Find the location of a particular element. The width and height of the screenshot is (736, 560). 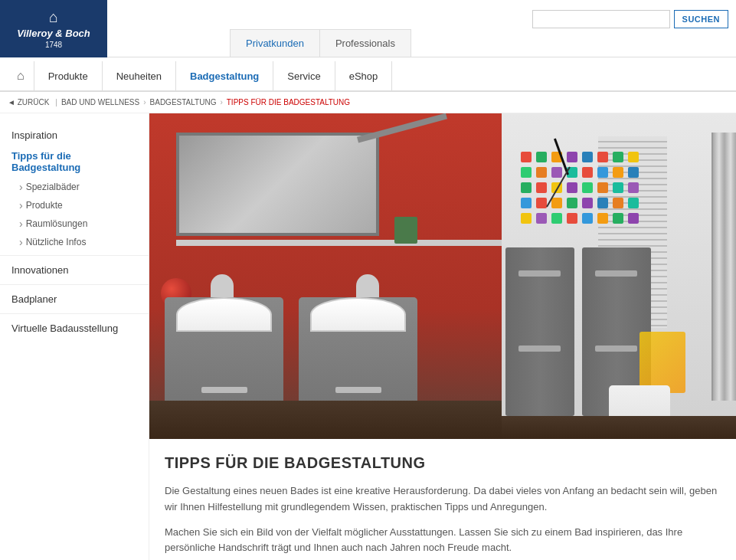

logo: ⌂ Villeroy & Boch 1748 is located at coordinates (54, 29).